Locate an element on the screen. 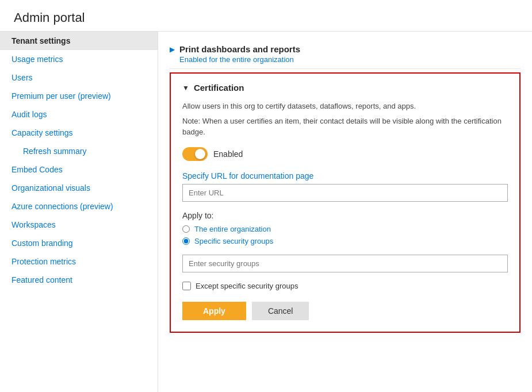 This screenshot has width=532, height=392. sidebar-item-capacity-settings: Capacity settings is located at coordinates (79, 133).